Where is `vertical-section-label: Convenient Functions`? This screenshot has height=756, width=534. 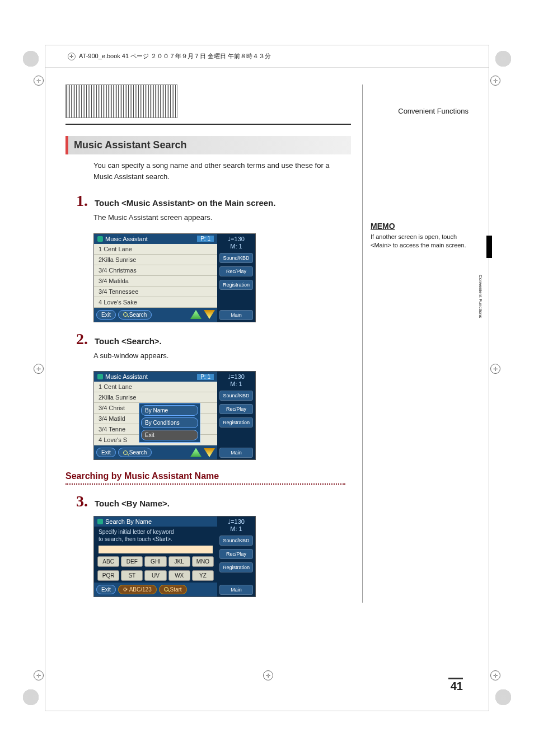
vertical-section-label: Convenient Functions is located at coordinates (480, 297).